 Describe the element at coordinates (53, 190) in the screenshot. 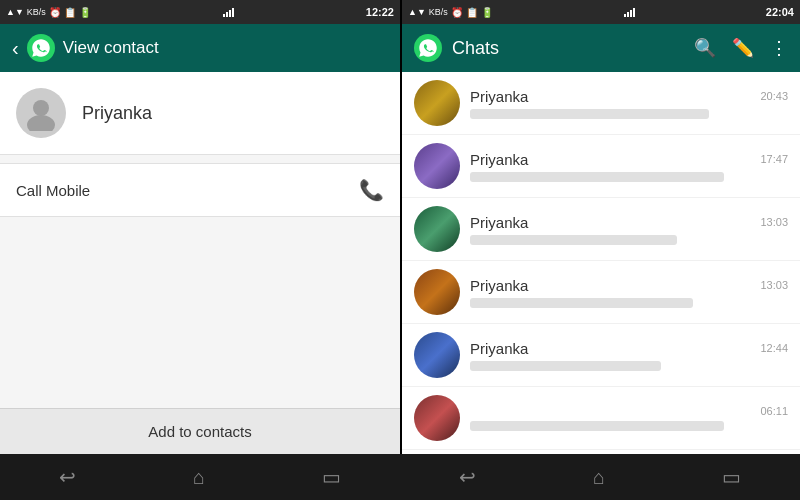

I see `call-mobile-label: Call Mobile` at that location.